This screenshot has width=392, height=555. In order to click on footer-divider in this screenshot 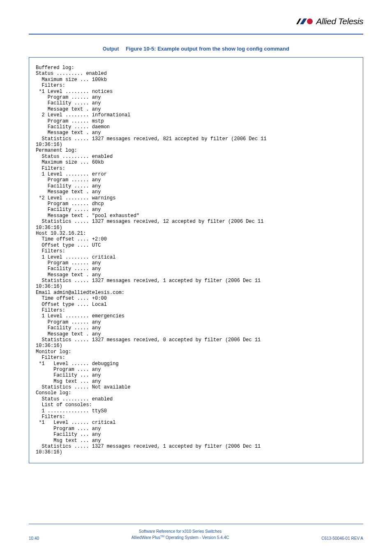, I will do `click(196, 524)`.